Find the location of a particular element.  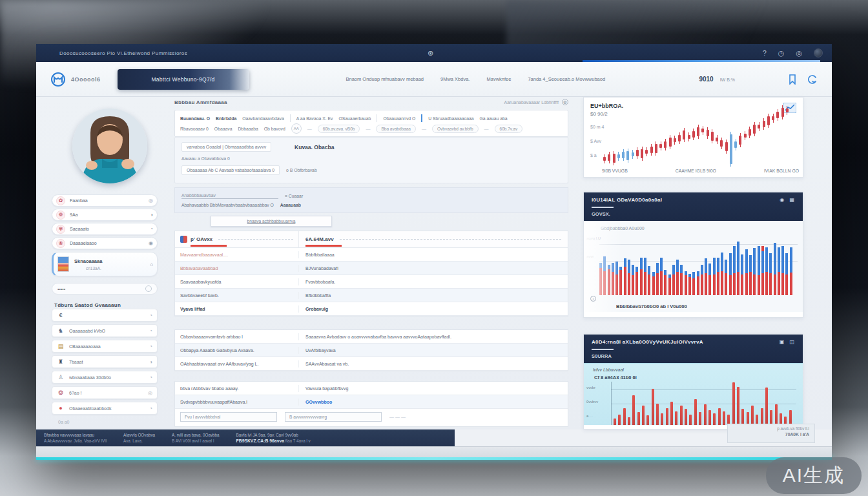

sidebar-item: ❂6?ao !◎ is located at coordinates (105, 393).